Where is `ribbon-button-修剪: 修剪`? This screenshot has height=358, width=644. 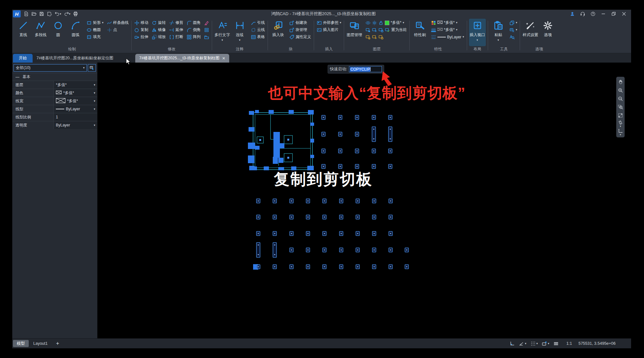 ribbon-button-修剪: 修剪 is located at coordinates (176, 23).